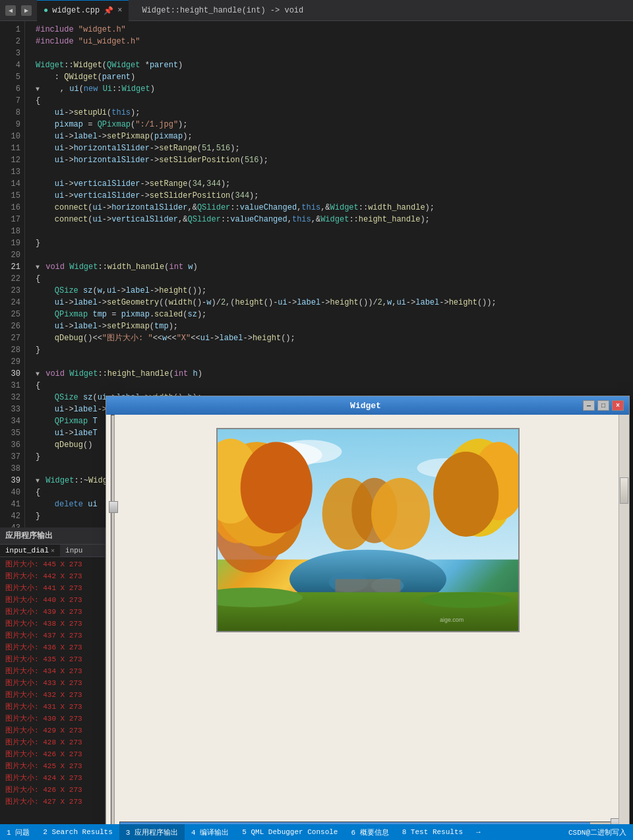  What do you see at coordinates (13, 275) in the screenshot?
I see `line-numbers: 12345 678910 1112131415 1617181920 21222…` at bounding box center [13, 275].